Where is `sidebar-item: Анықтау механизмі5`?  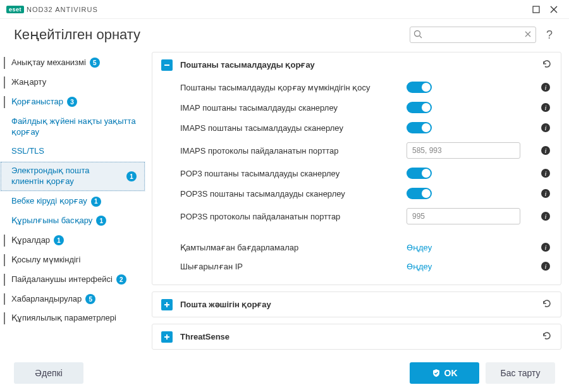 sidebar-item: Анықтау механизмі5 is located at coordinates (73, 63).